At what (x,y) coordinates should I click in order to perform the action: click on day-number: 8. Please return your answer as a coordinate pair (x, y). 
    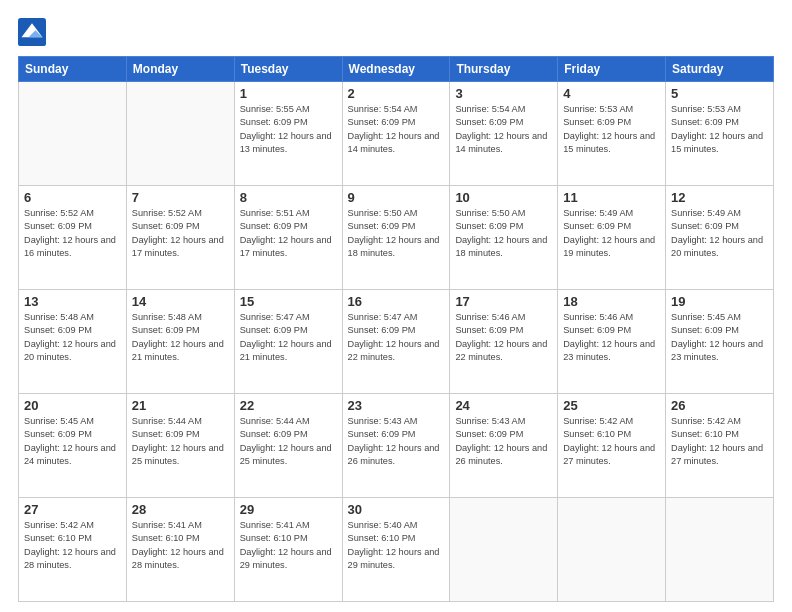
    Looking at the image, I should click on (288, 198).